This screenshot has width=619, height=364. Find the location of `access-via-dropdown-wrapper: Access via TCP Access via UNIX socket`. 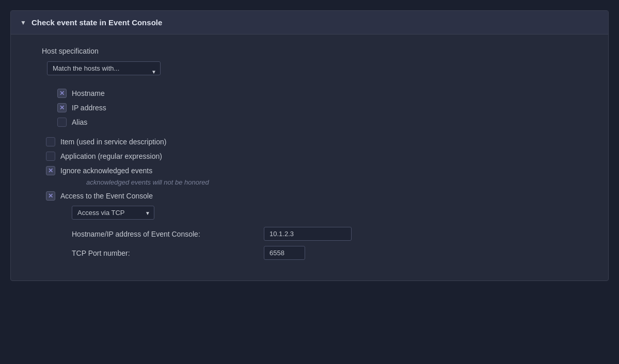

access-via-dropdown-wrapper: Access via TCP Access via UNIX socket is located at coordinates (113, 212).